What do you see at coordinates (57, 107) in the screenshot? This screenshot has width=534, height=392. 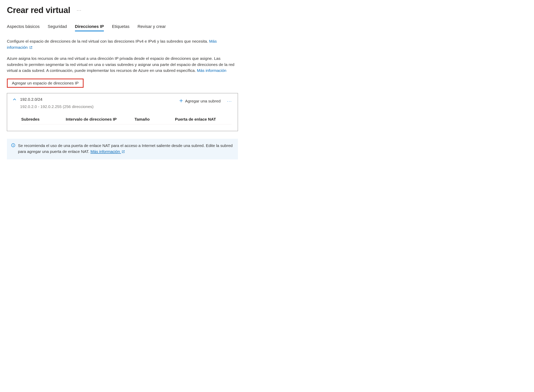 I see `address-space-range: 192.0.2.0 - 192.0.2.255 (256 direcciones…` at bounding box center [57, 107].